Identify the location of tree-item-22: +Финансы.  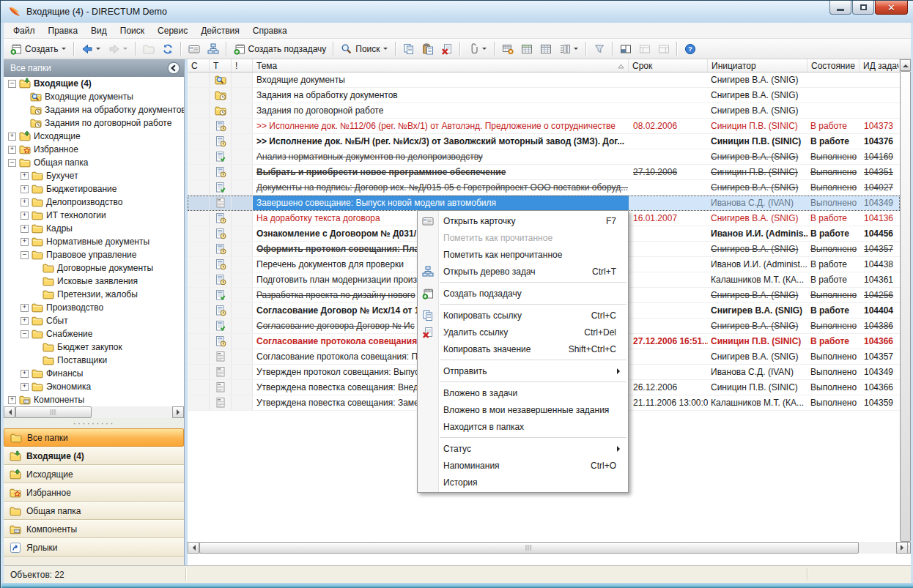
(94, 373).